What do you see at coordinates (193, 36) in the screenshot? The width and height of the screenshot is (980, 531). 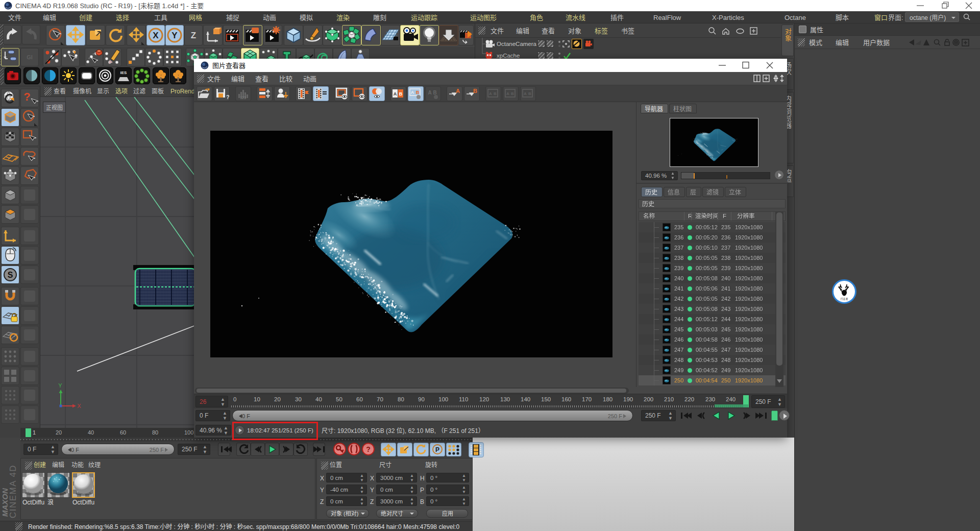 I see `svg-text: Z` at bounding box center [193, 36].